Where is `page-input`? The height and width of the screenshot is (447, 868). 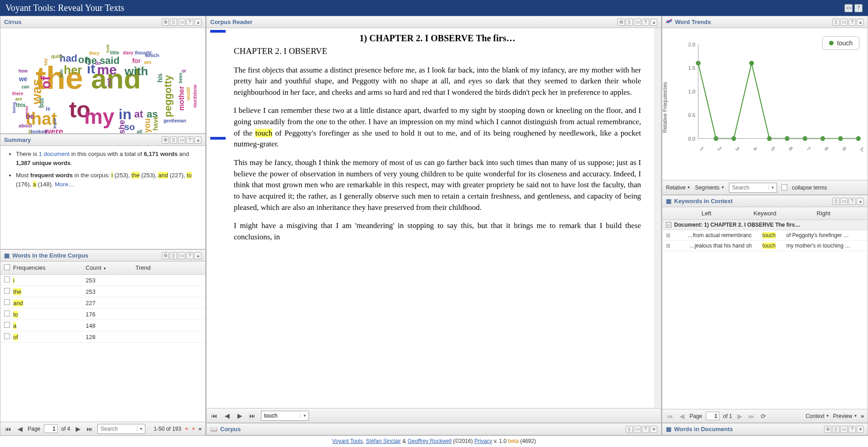 page-input is located at coordinates (713, 416).